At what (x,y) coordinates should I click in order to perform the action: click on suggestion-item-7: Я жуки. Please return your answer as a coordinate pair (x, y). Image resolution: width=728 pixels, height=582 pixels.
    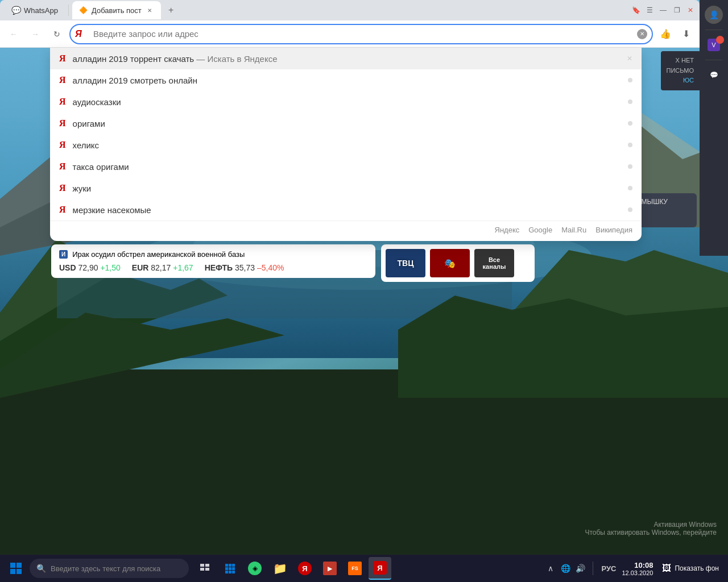
    Looking at the image, I should click on (346, 188).